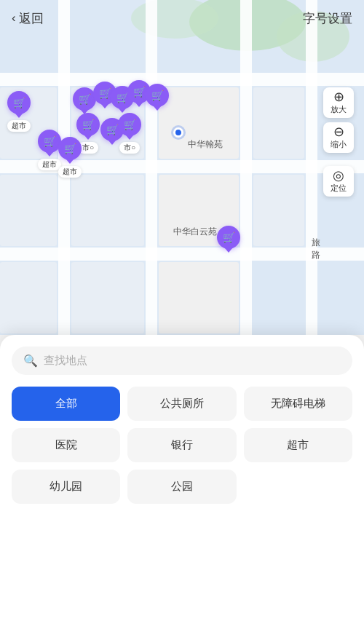 This screenshot has height=629, width=364. Describe the element at coordinates (182, 361) in the screenshot. I see `search-bar: 🔍 查找地点` at that location.